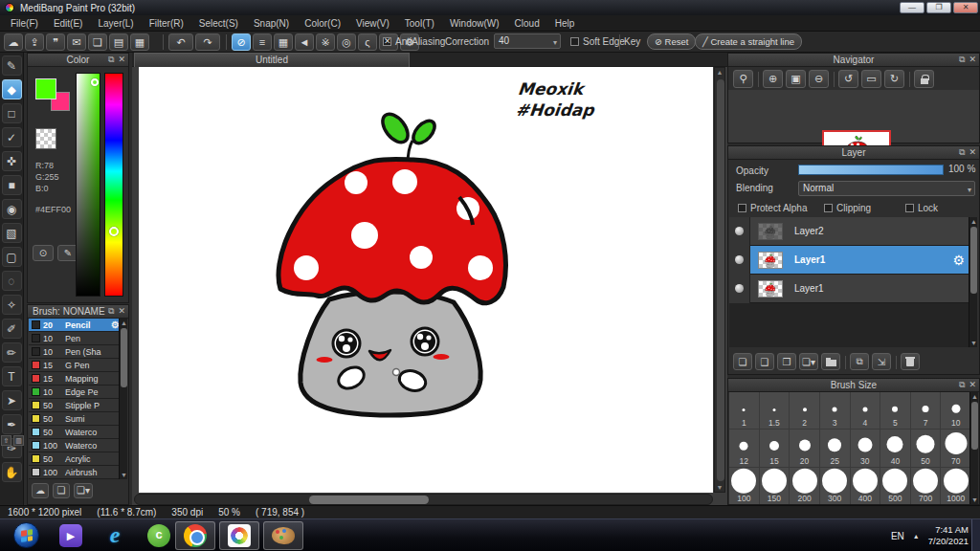  Describe the element at coordinates (910, 362) in the screenshot. I see `delete-layer-icon` at that location.